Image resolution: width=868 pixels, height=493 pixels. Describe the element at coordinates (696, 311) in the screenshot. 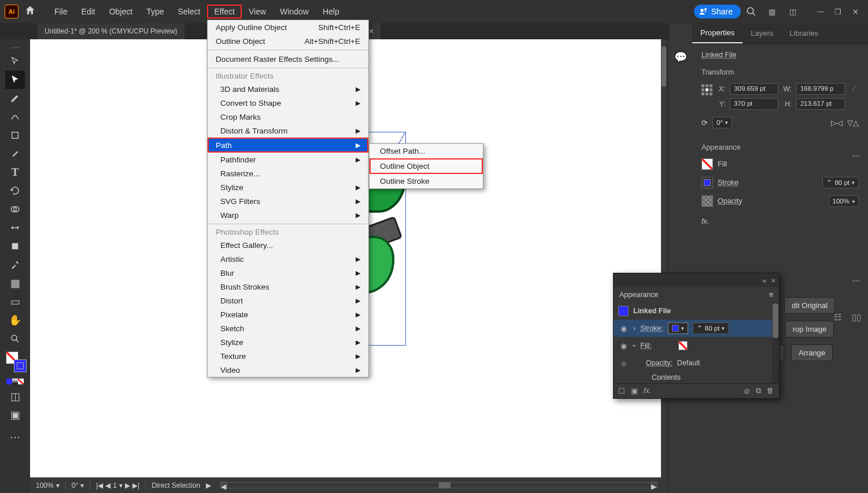

I see `appearance-target-row: Linked File` at that location.